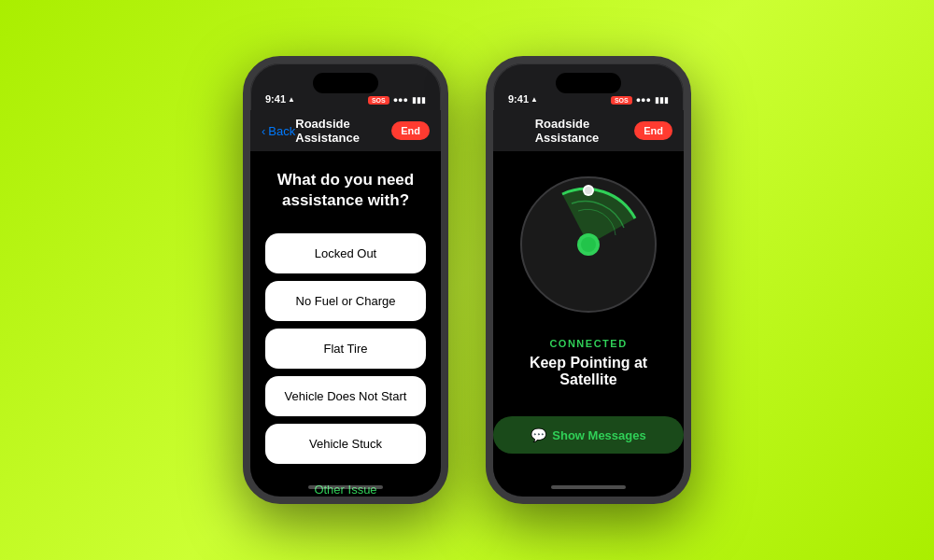 This screenshot has height=560, width=934. I want to click on nav-title-1: Roadside Assistance, so click(344, 131).